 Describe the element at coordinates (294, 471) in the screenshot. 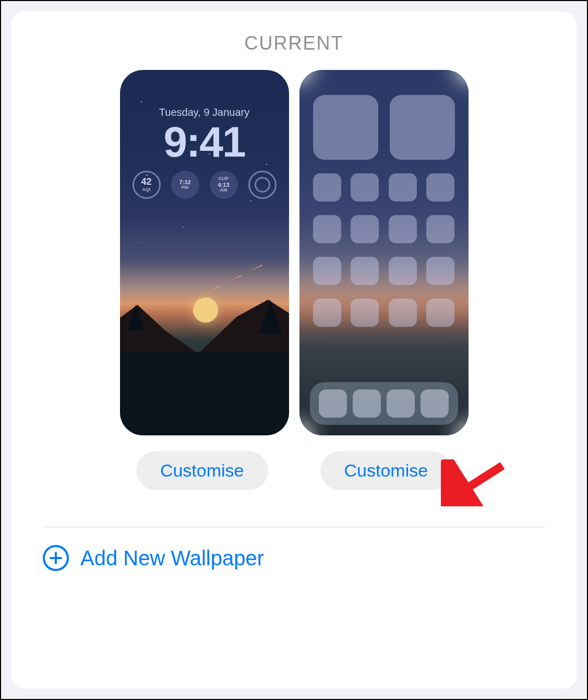

I see `customise-buttons-row: Customise Customise` at that location.